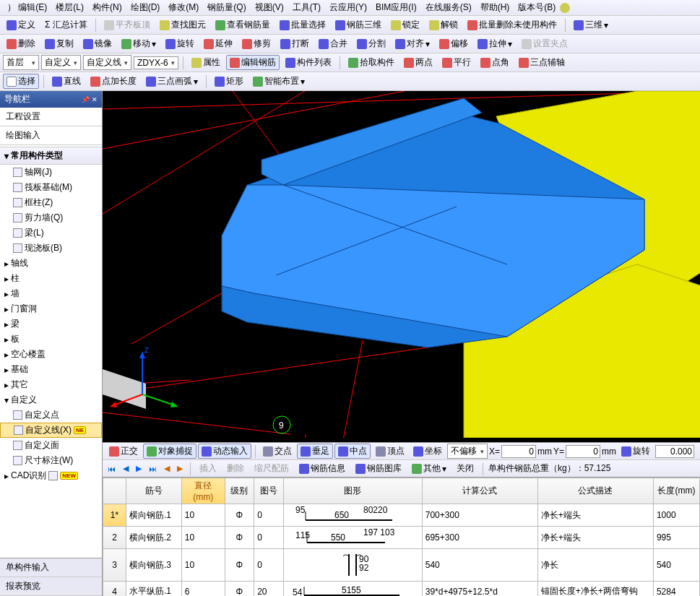 The width and height of the screenshot is (700, 596). Describe the element at coordinates (402, 565) in the screenshot. I see `table-row: 3横向钢筋.310Φ09092540净长540` at that location.